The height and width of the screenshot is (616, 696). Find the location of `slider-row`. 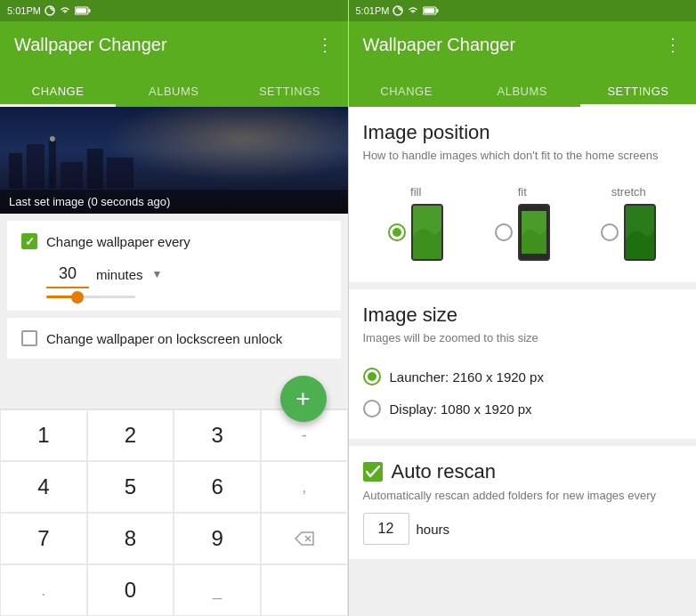

slider-row is located at coordinates (174, 297).